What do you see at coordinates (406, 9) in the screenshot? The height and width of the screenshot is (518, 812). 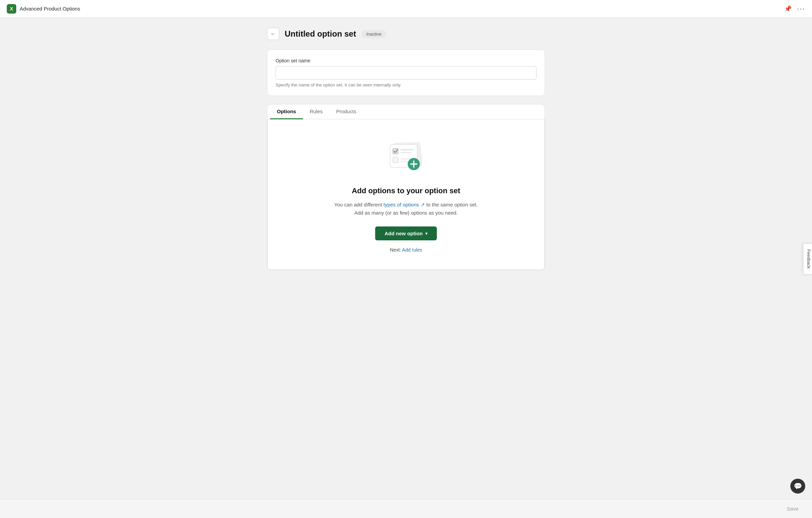 I see `topbar: X Advanced Product Options 📌 ···` at bounding box center [406, 9].